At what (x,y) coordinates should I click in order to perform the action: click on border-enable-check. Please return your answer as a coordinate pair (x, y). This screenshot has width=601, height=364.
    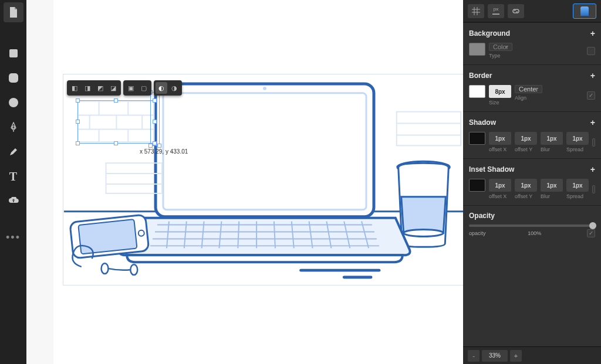
    Looking at the image, I should click on (591, 96).